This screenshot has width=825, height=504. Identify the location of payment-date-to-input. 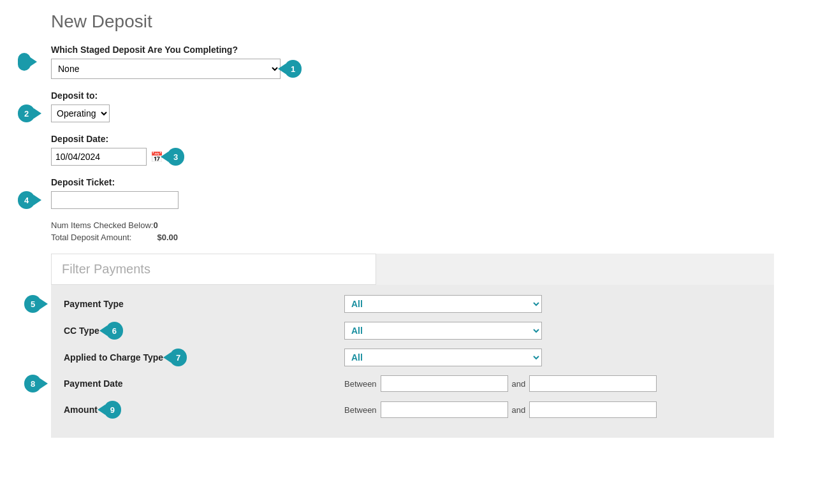
(593, 384).